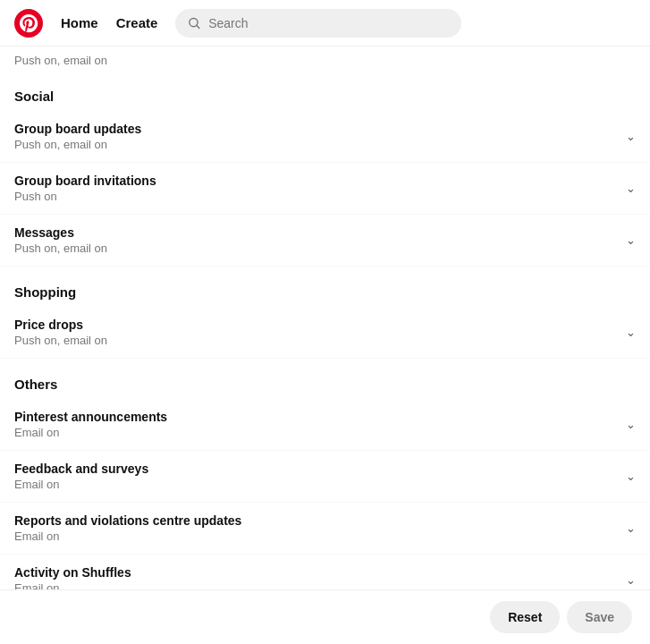 The width and height of the screenshot is (650, 644). Describe the element at coordinates (128, 528) in the screenshot. I see `reports-violations-text: Reports and violations centre updates Em…` at that location.